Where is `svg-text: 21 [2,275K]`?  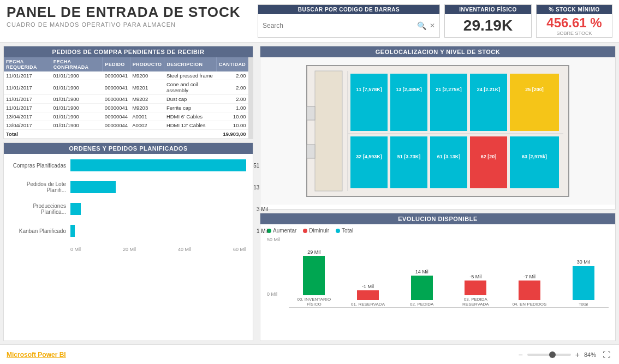
svg-text: 21 [2,275K] is located at coordinates (449, 89).